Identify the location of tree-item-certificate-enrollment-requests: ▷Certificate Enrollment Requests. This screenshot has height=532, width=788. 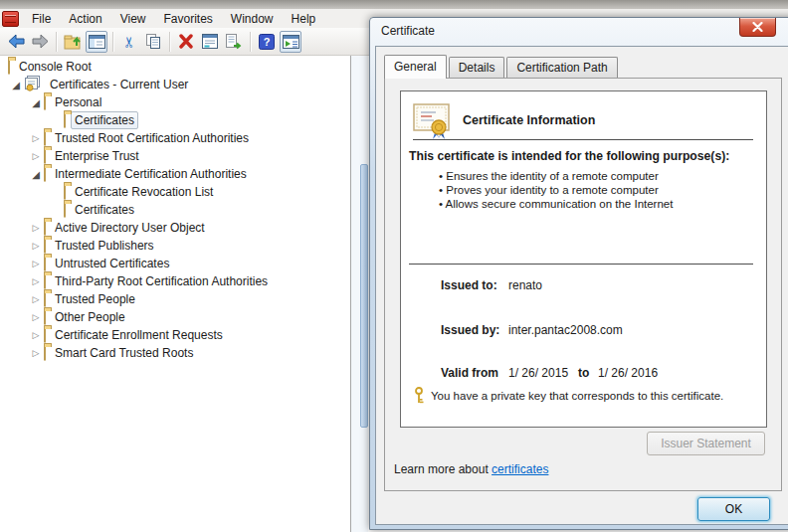
(175, 335).